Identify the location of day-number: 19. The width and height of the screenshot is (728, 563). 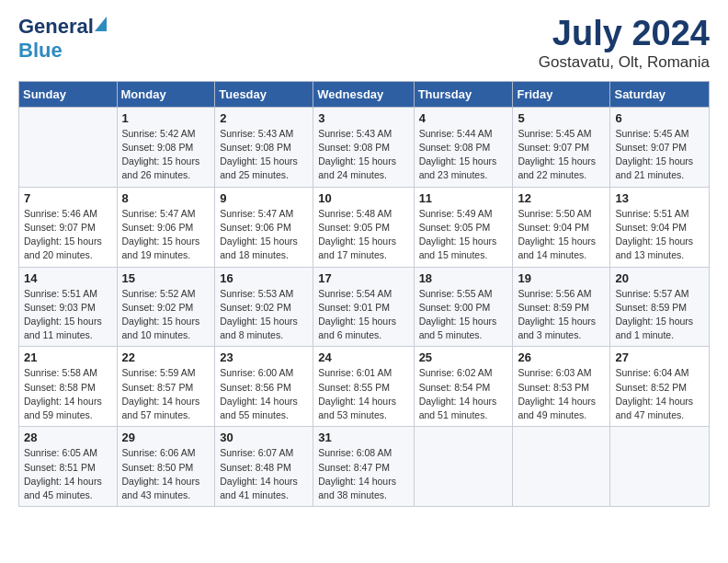
(561, 278).